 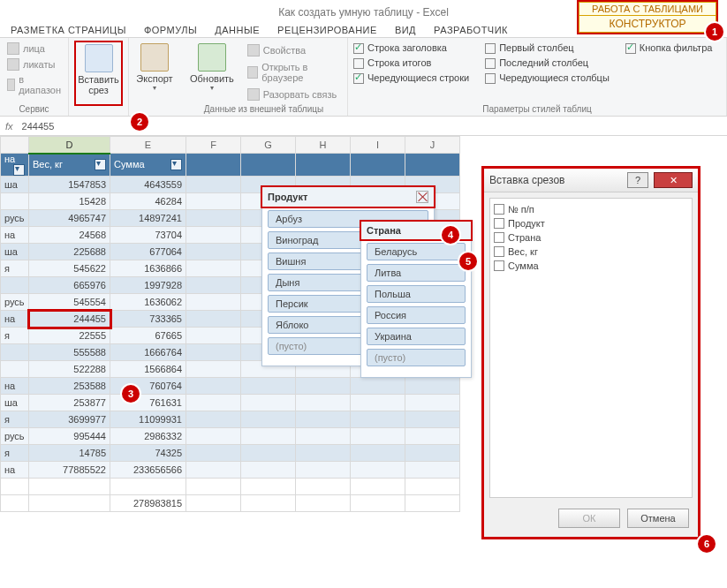 What do you see at coordinates (231, 470) in the screenshot?
I see `table-row: на77885522233656566` at bounding box center [231, 470].